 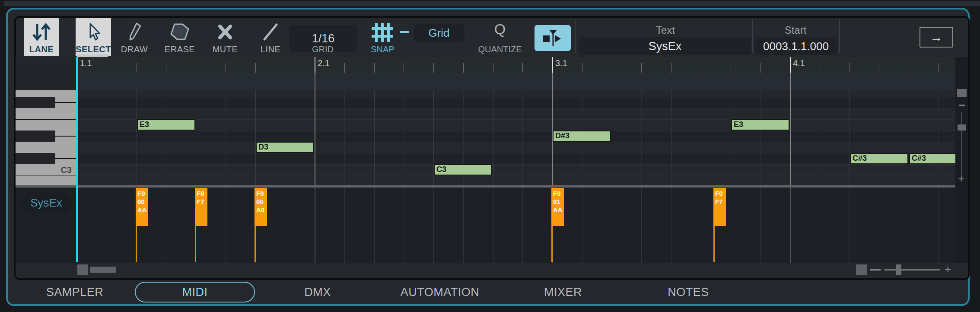 I want to click on snap-mode-value: Grid, so click(x=439, y=33).